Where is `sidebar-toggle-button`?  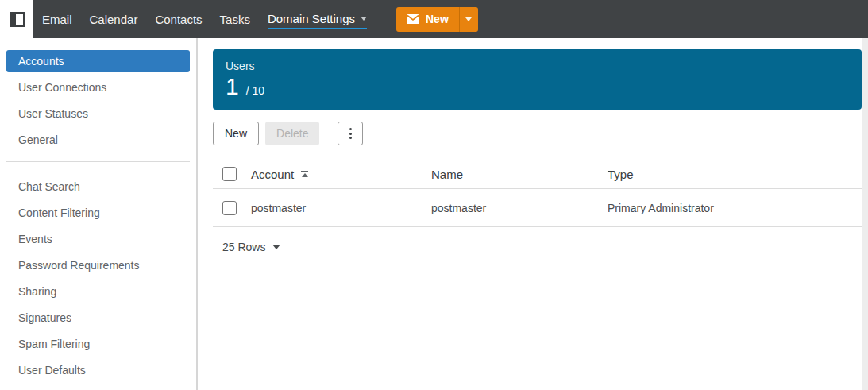 sidebar-toggle-button is located at coordinates (17, 19).